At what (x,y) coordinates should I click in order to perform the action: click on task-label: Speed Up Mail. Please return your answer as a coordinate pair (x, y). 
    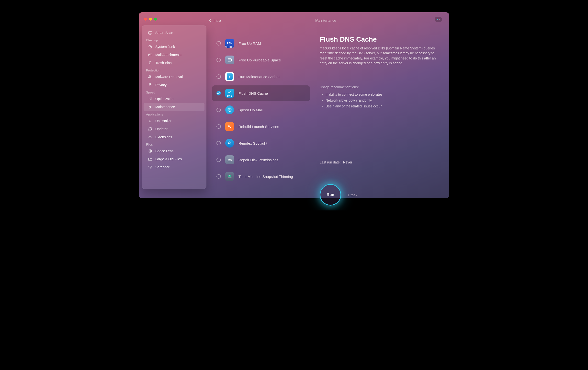
    Looking at the image, I should click on (250, 110).